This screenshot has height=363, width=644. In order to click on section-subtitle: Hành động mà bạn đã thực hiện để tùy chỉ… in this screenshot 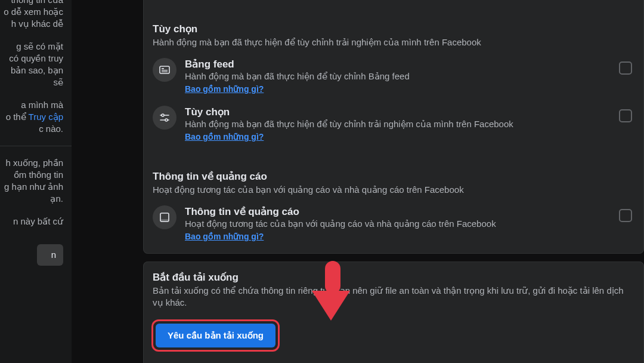, I will do `click(394, 42)`.